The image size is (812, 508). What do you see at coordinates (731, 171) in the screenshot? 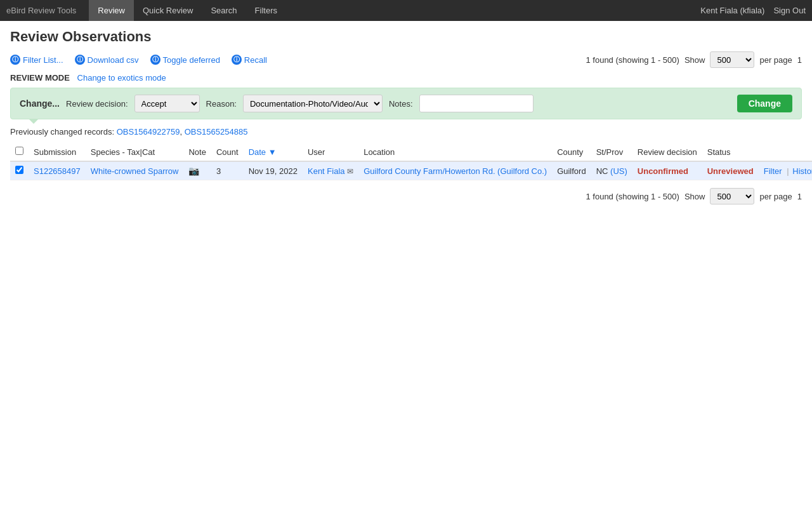
I see `row-status: Unreviewed` at bounding box center [731, 171].